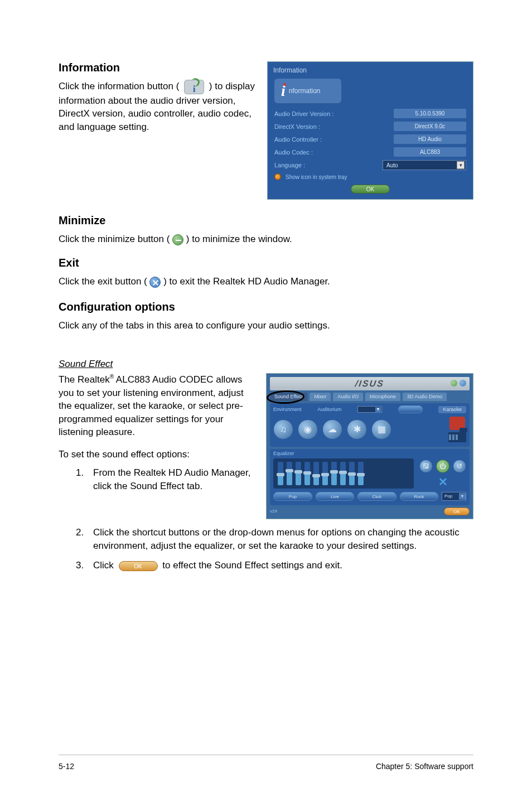 The image size is (532, 802). Describe the element at coordinates (448, 496) in the screenshot. I see `preset-selected: Pop` at that location.